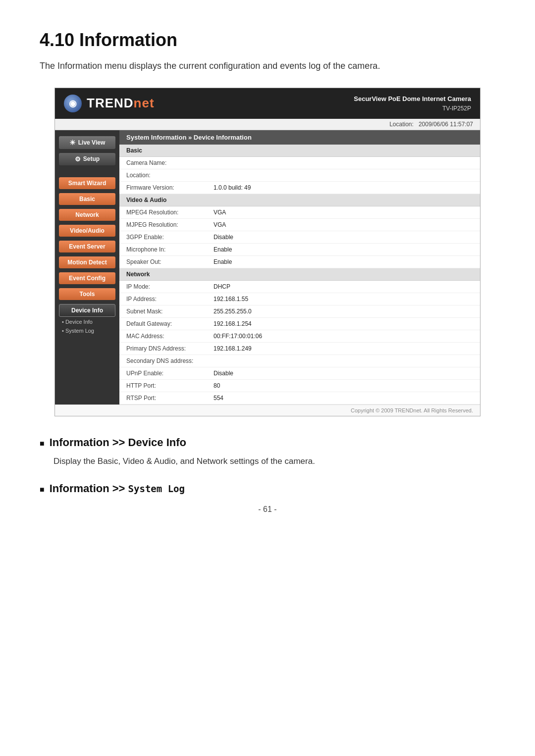 This screenshot has height=756, width=535. What do you see at coordinates (164, 336) in the screenshot?
I see `label-mac: MAC Address:` at bounding box center [164, 336].